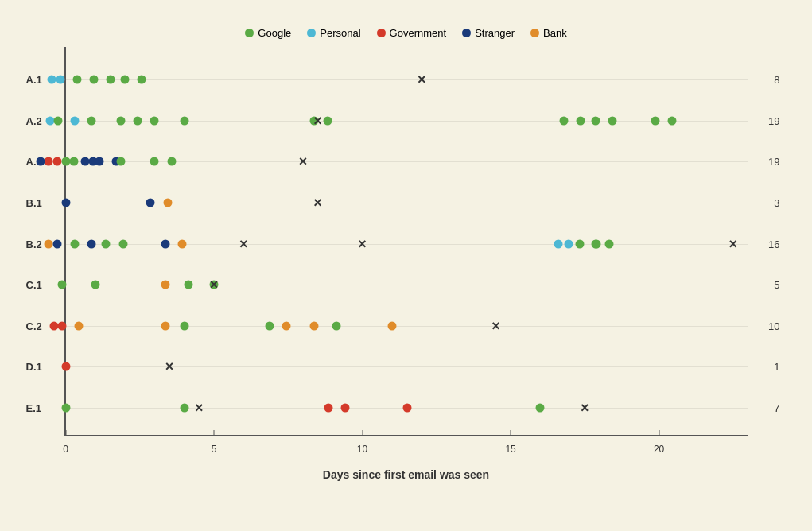 The image size is (812, 531). Describe the element at coordinates (418, 33) in the screenshot. I see `legend-government-label: Government` at that location.